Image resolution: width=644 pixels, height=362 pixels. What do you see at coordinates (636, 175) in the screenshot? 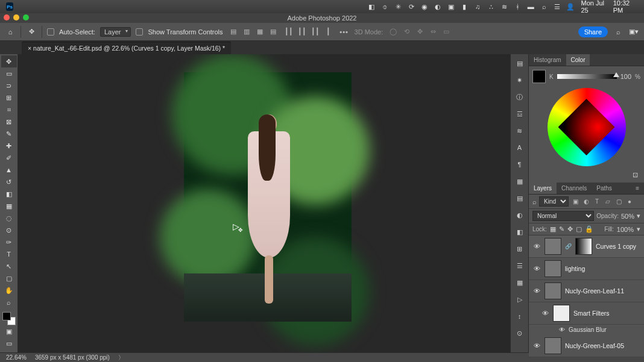
I see `expand-icon: ⊡` at bounding box center [636, 175].